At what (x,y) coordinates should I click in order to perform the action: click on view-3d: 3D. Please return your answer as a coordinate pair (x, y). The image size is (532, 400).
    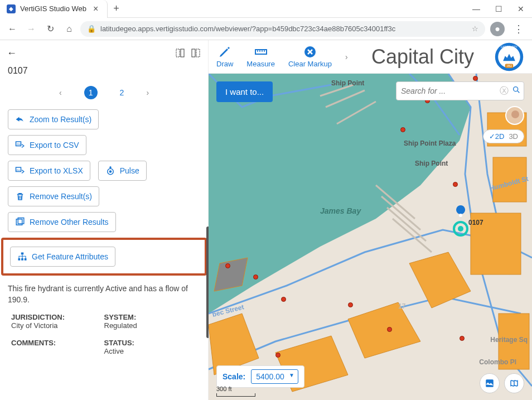
    Looking at the image, I should click on (513, 136).